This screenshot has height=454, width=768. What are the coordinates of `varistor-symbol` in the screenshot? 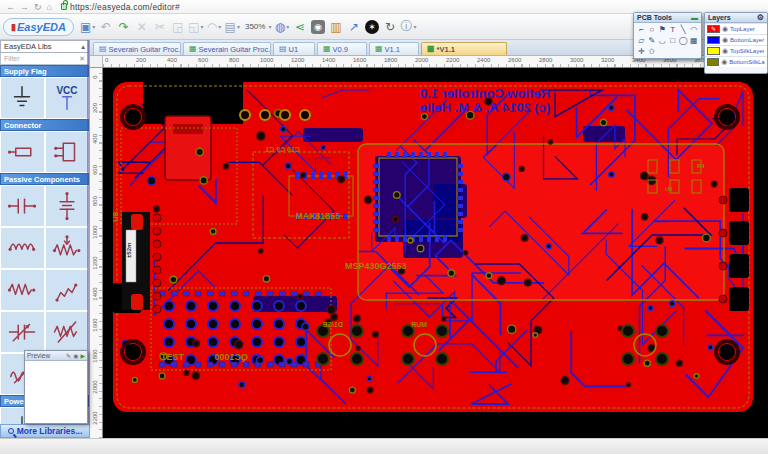 It's located at (68, 332).